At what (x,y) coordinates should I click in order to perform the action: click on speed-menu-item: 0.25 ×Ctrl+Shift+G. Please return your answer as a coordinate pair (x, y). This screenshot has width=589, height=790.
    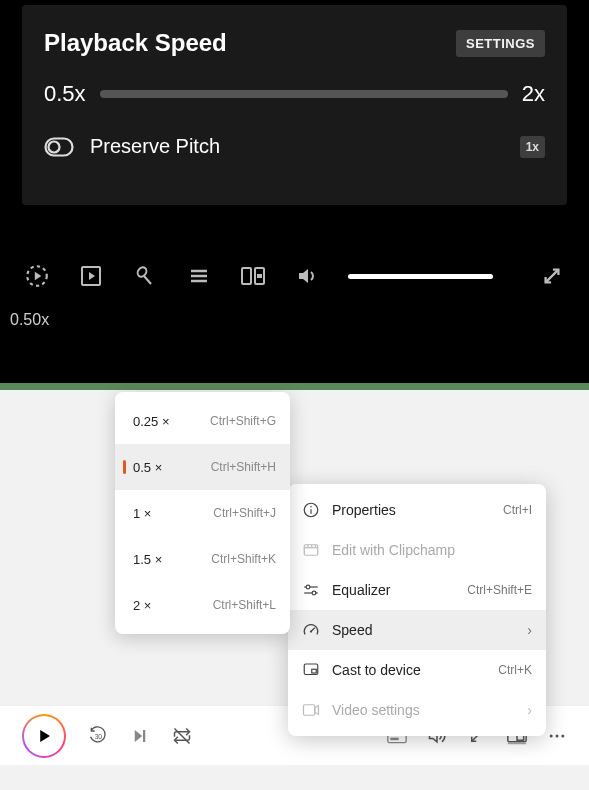
    Looking at the image, I should click on (202, 421).